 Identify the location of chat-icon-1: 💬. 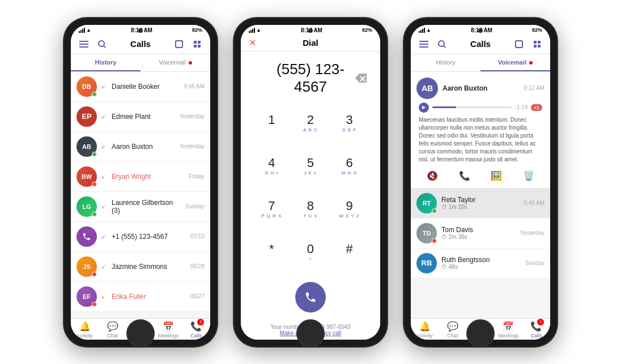
(113, 326).